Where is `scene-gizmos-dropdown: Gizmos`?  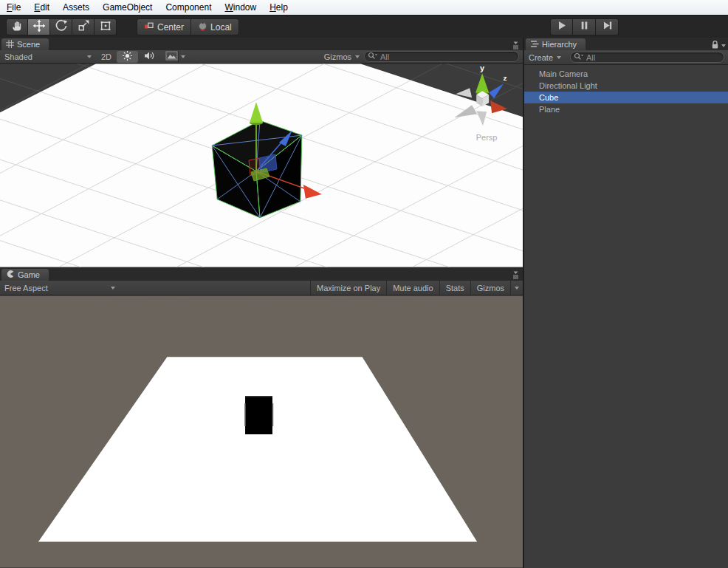
scene-gizmos-dropdown: Gizmos is located at coordinates (342, 56).